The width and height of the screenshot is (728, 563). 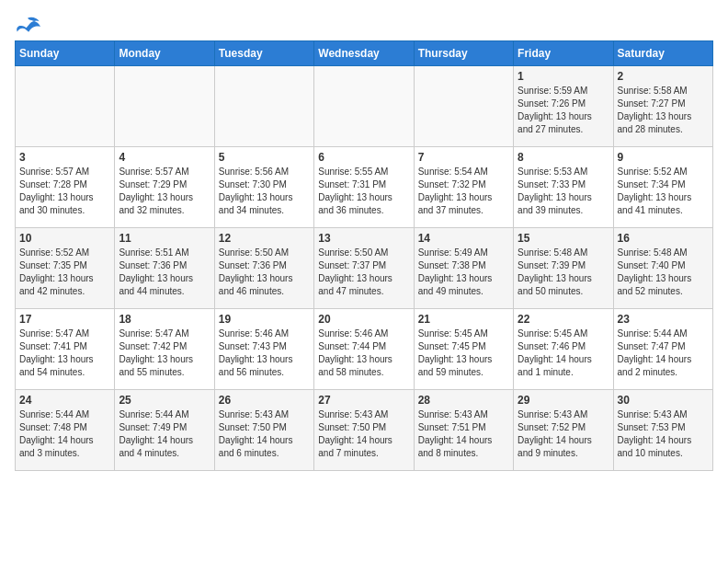 What do you see at coordinates (164, 238) in the screenshot?
I see `day-number: 11` at bounding box center [164, 238].